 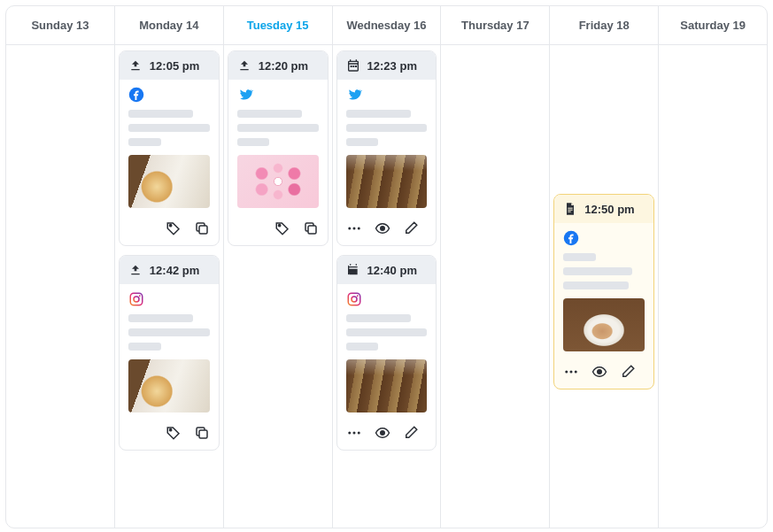 I want to click on day-body: 12:23 pm, so click(x=387, y=251).